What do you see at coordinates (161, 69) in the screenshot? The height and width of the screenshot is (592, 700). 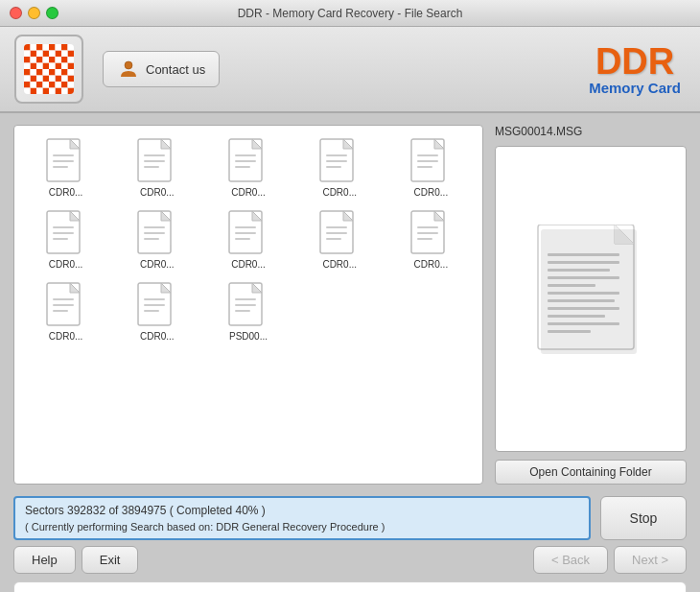 I see `contact-button: Contact us` at bounding box center [161, 69].